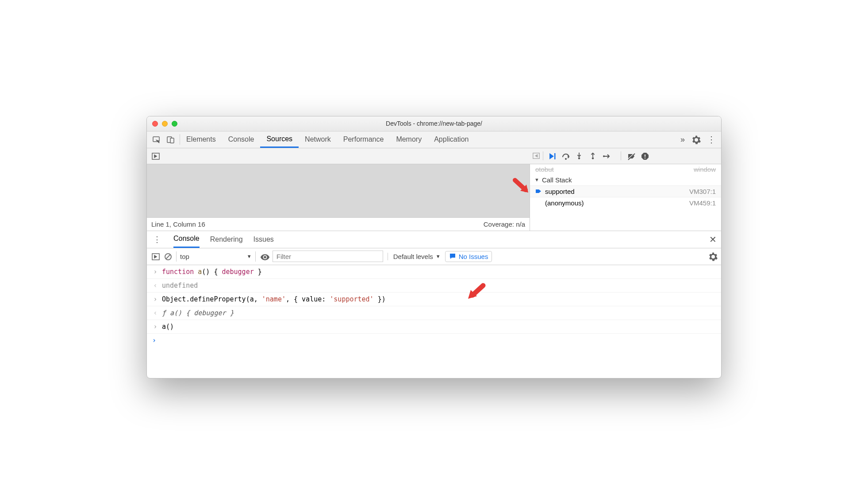 The image size is (868, 494). What do you see at coordinates (451, 140) in the screenshot?
I see `tab-application: Application` at bounding box center [451, 140].